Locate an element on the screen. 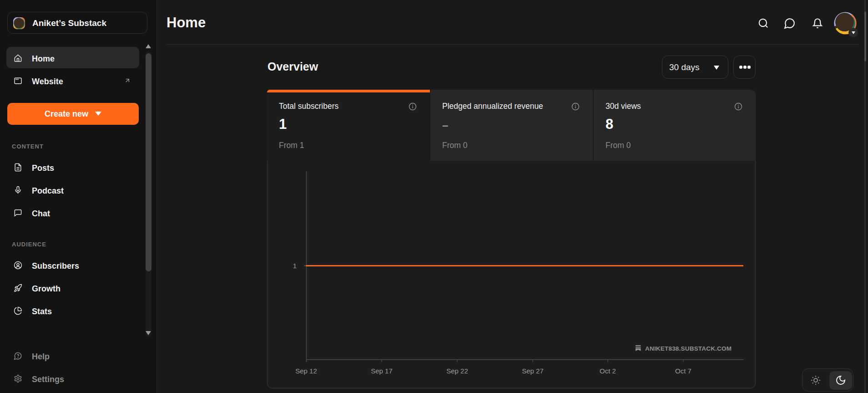 The width and height of the screenshot is (868, 393). svg-text: 1 is located at coordinates (295, 266).